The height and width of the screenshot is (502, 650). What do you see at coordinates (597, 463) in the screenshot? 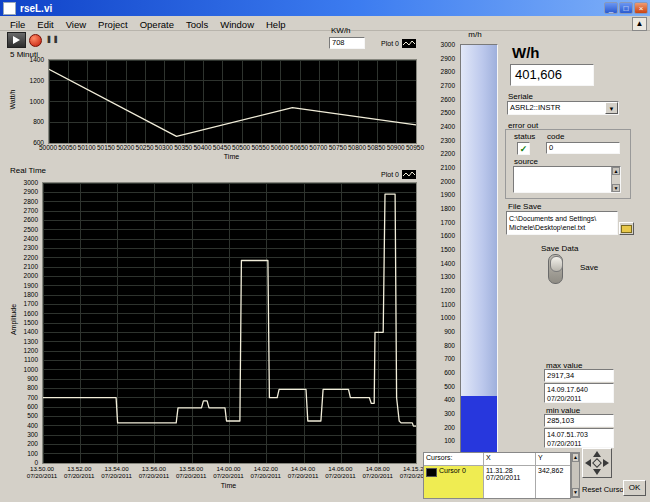
I see `cursor-mover-pad` at bounding box center [597, 463].